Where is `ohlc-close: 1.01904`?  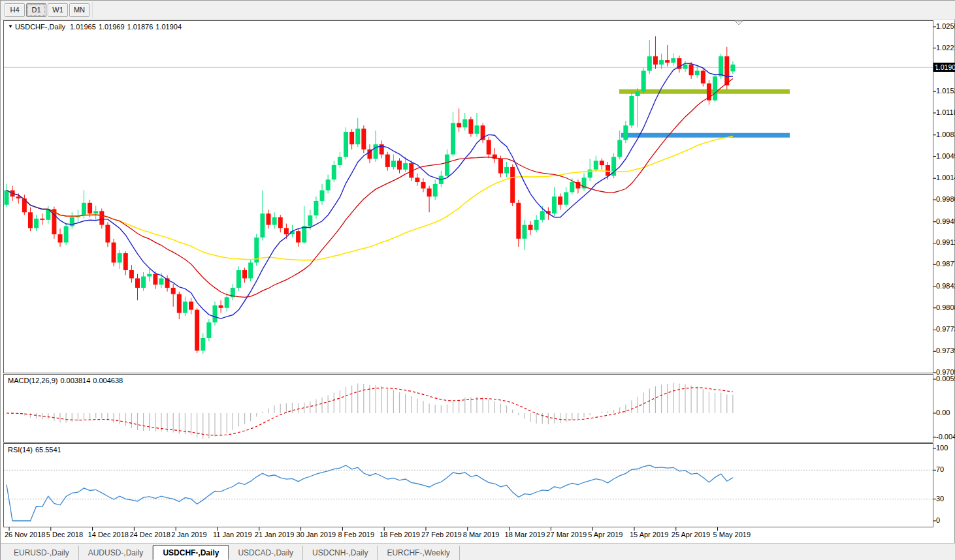
ohlc-close: 1.01904 is located at coordinates (169, 27).